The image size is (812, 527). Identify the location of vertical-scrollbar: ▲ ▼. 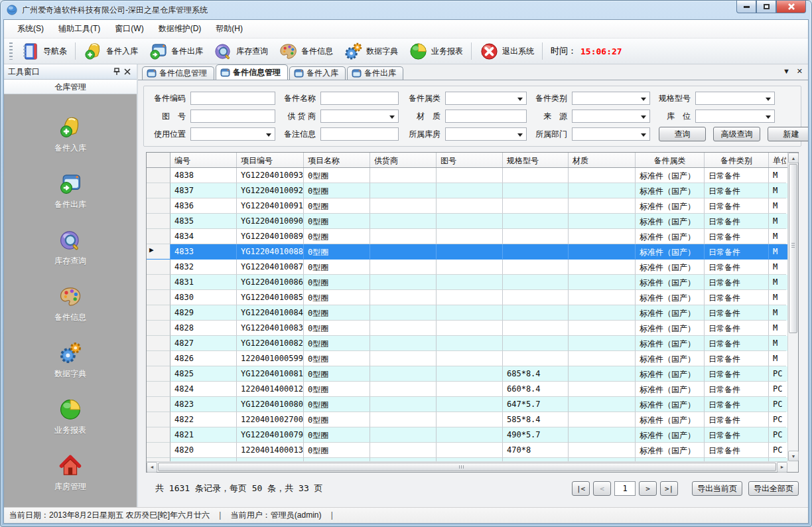
(793, 307).